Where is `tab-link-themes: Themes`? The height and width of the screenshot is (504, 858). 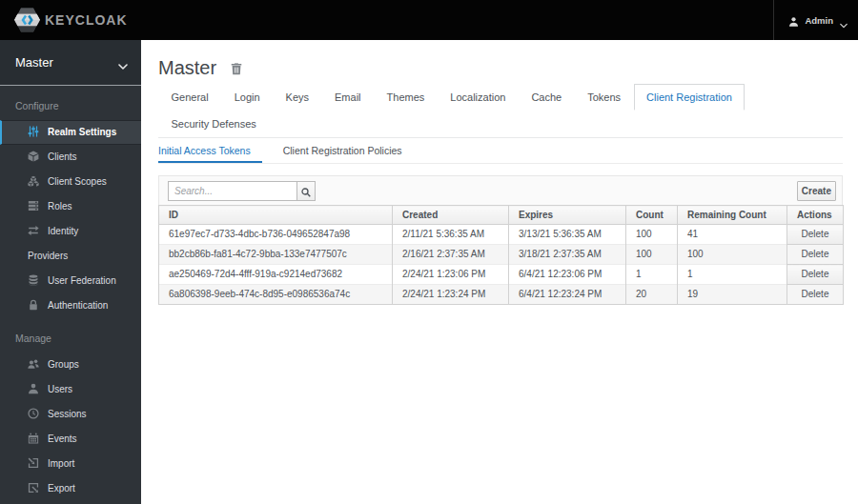
tab-link-themes: Themes is located at coordinates (406, 97).